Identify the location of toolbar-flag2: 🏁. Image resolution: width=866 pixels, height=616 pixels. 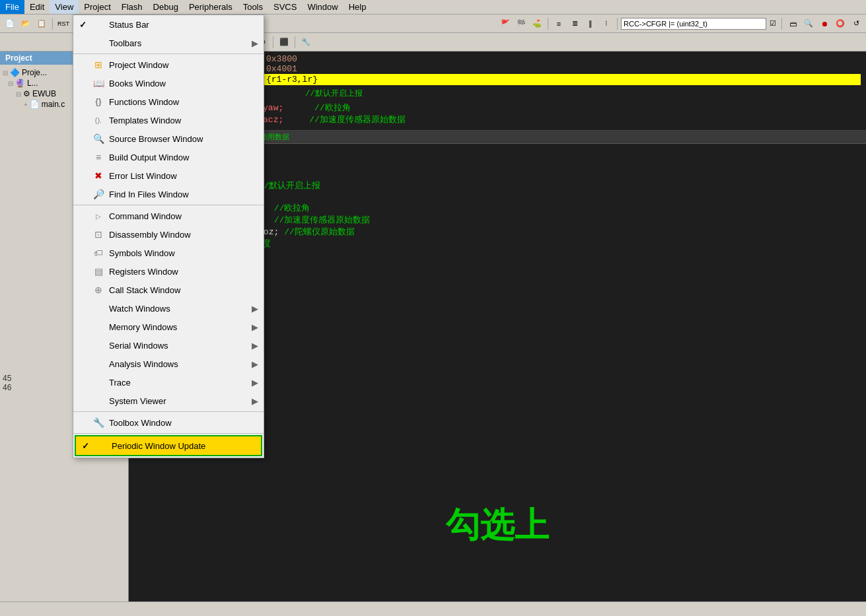
(521, 24).